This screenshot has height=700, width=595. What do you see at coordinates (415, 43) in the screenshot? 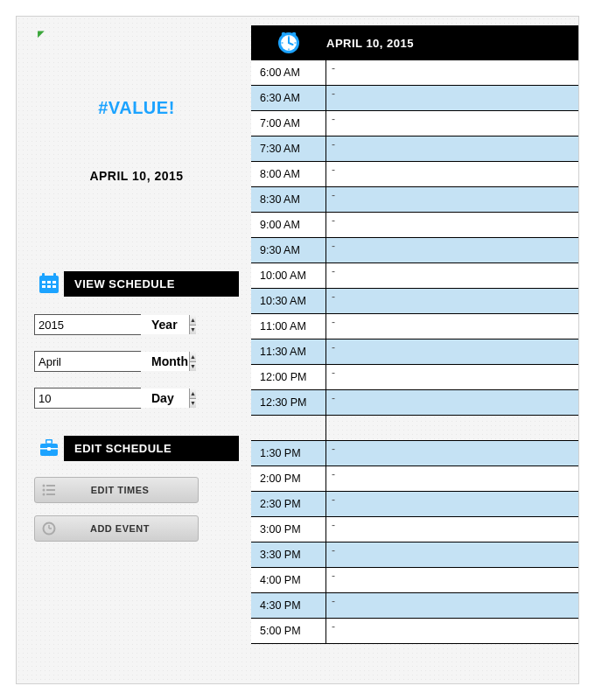
I see `schedule-header: APRIL 10, 2015` at bounding box center [415, 43].